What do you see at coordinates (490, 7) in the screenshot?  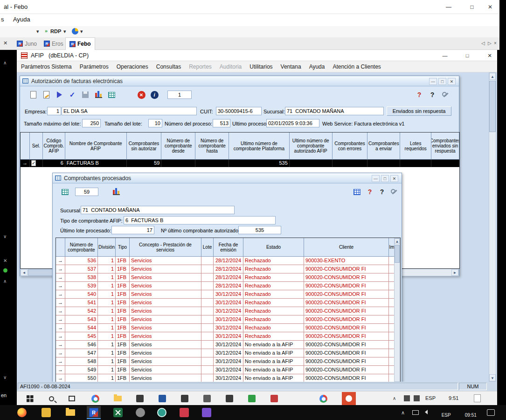 I see `host-close-button: ✕` at bounding box center [490, 7].